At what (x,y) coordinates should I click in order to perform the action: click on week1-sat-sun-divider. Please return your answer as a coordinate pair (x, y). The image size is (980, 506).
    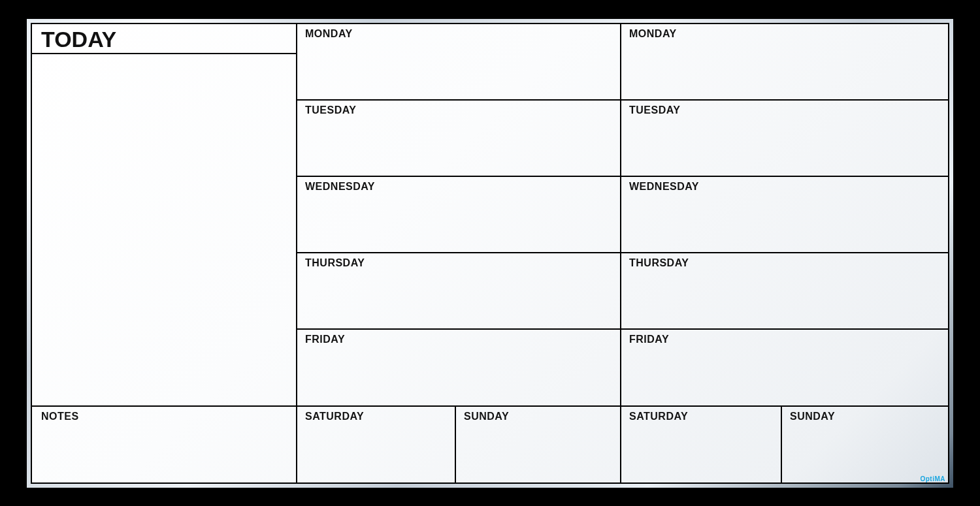
    Looking at the image, I should click on (455, 445).